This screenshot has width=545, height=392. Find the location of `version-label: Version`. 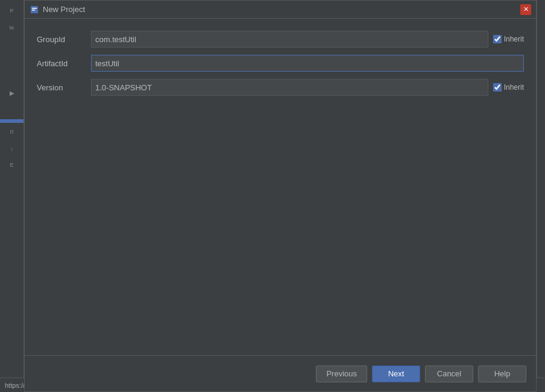

version-label: Version is located at coordinates (64, 88).